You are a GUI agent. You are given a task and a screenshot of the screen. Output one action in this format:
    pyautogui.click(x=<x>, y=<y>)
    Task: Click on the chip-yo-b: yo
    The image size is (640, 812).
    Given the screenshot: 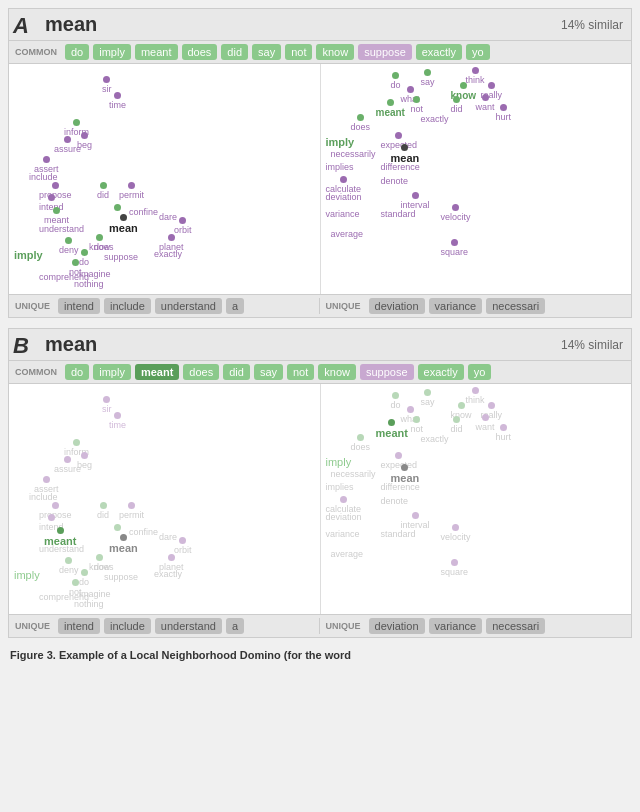 What is the action you would take?
    pyautogui.click(x=480, y=372)
    